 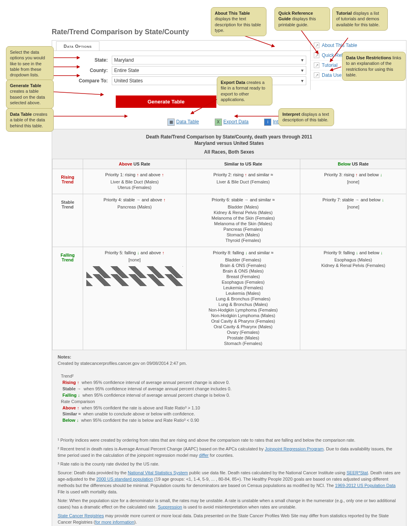 What do you see at coordinates (353, 220) in the screenshot?
I see `cell-p7: Priority 7: stable → and below ↓[none]` at bounding box center [353, 220].